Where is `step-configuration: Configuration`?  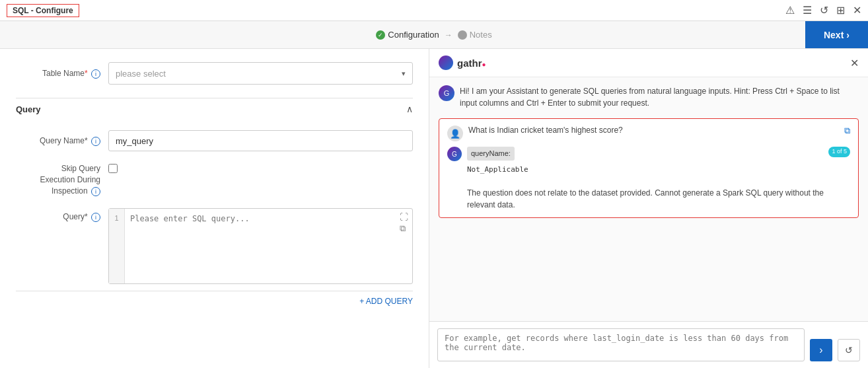
step-configuration: Configuration is located at coordinates (407, 34).